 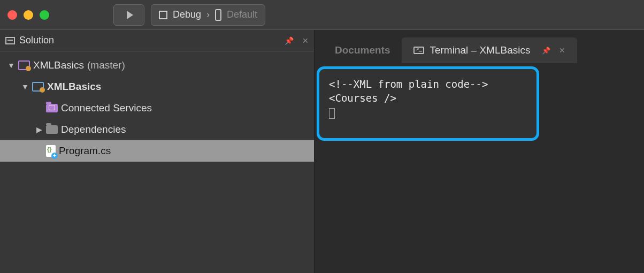 I want to click on terminal-output: <!--XML from plain code--> <Courses />, so click(x=428, y=98).